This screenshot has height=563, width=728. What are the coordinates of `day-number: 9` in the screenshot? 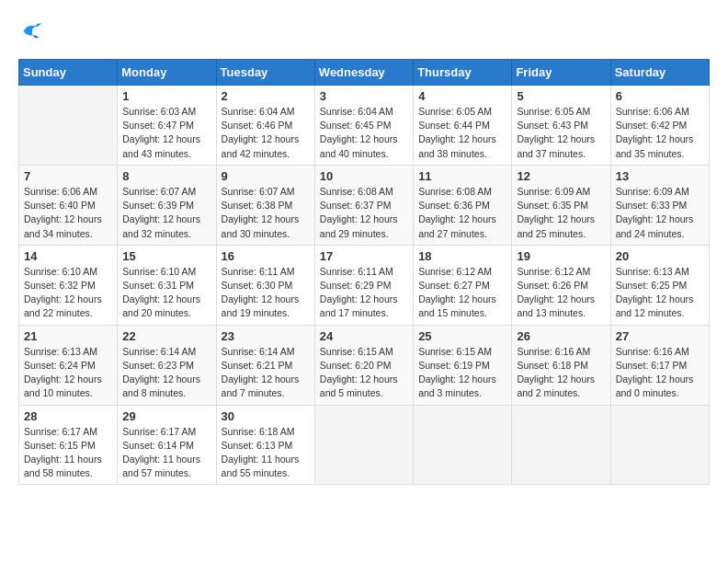 It's located at (266, 177).